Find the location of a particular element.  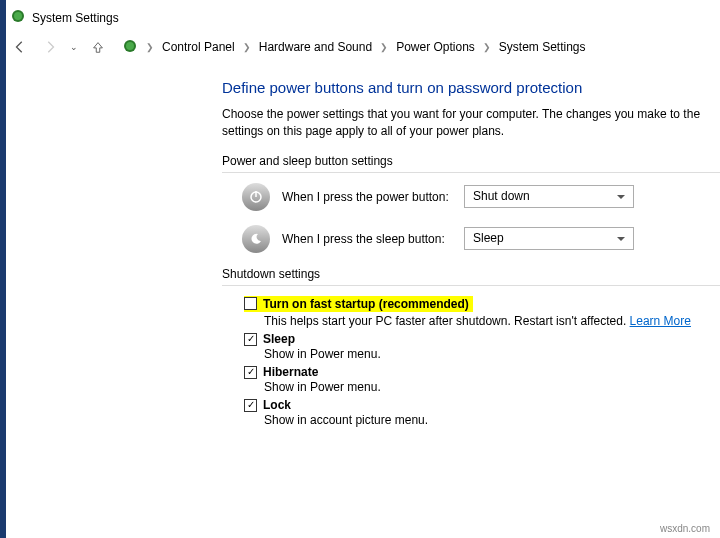

sleep-checkbox is located at coordinates (250, 340).